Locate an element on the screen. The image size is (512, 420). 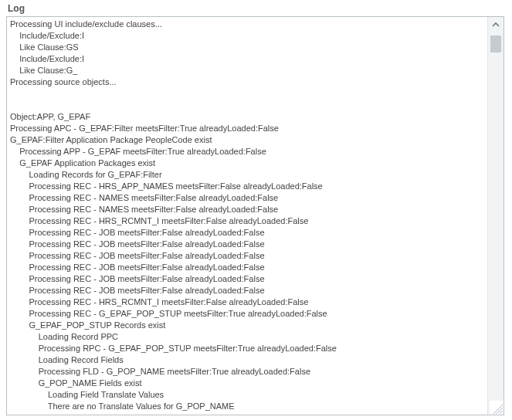
log-line: Processing UI include/exclude clauses... is located at coordinates (247, 25).